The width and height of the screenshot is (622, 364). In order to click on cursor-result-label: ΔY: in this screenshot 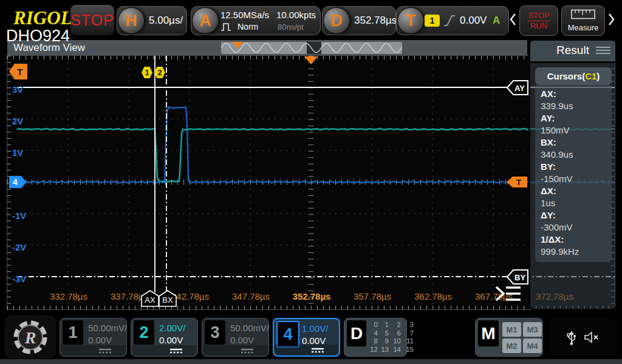, I will do `click(576, 215)`.